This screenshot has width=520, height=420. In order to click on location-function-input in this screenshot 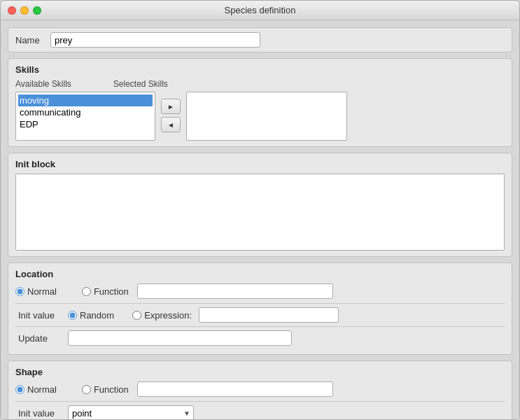, I will do `click(235, 291)`.